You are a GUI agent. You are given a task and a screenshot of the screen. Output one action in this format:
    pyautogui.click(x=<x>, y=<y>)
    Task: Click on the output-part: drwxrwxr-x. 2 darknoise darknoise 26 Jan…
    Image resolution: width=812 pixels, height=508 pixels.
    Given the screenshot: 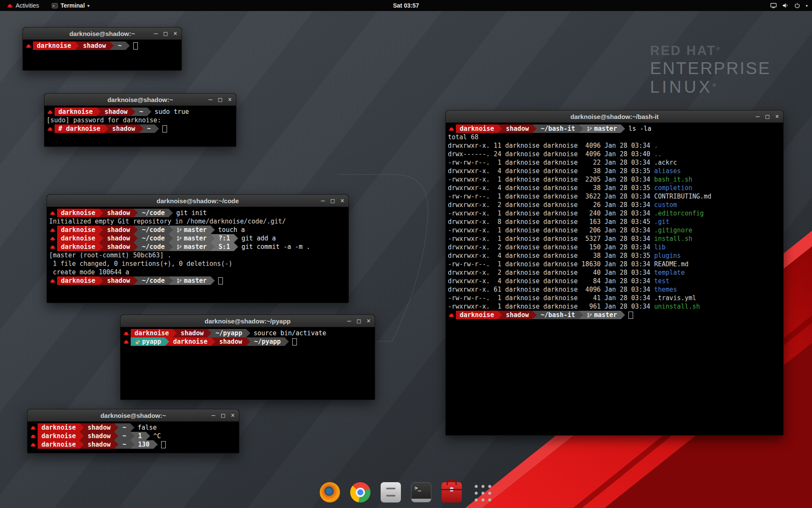 What is the action you would take?
    pyautogui.click(x=551, y=205)
    